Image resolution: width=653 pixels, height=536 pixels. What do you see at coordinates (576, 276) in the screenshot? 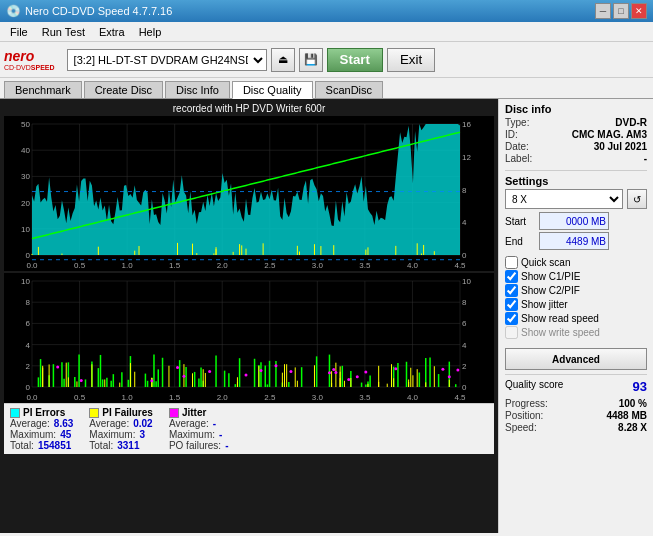
I see `show-c1pie-row: Show C1/PIE` at bounding box center [576, 276].